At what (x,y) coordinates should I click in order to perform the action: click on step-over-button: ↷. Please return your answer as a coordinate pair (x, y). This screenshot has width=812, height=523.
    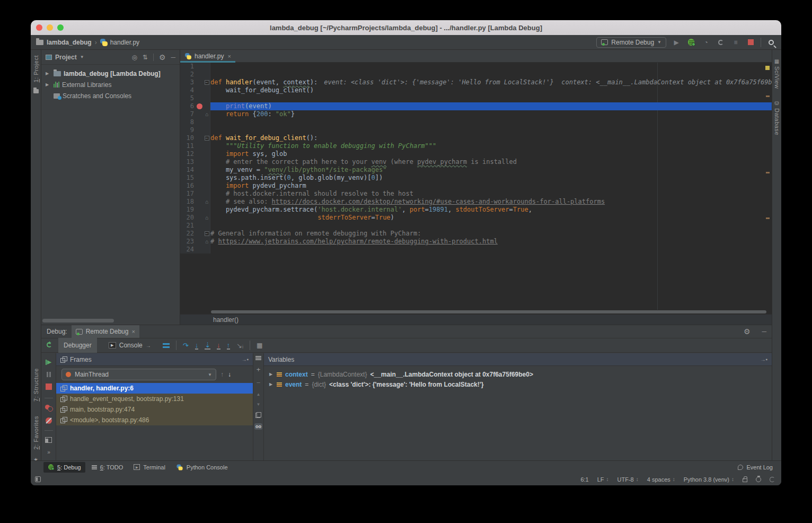
    Looking at the image, I should click on (186, 346).